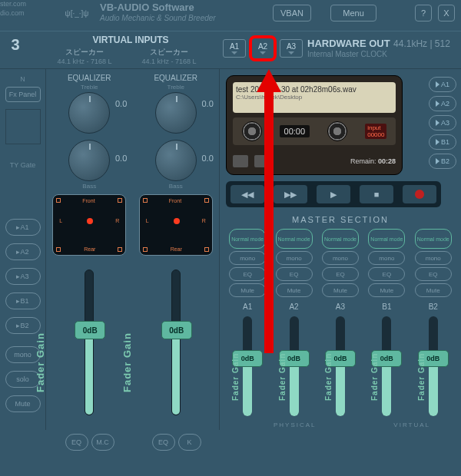  Describe the element at coordinates (314, 97) in the screenshot. I see `recorder-path: C:\Users\hasek\Desktop` at that location.